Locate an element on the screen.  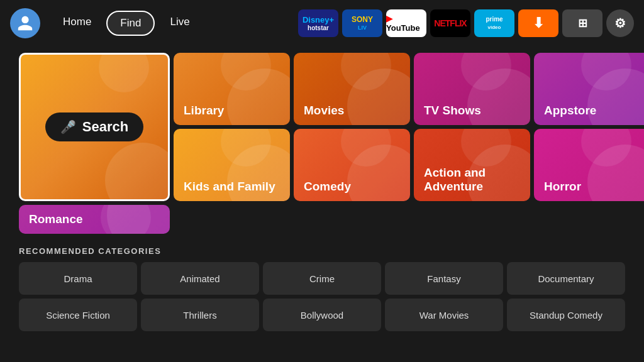
horror-cell: Horror is located at coordinates (589, 165).